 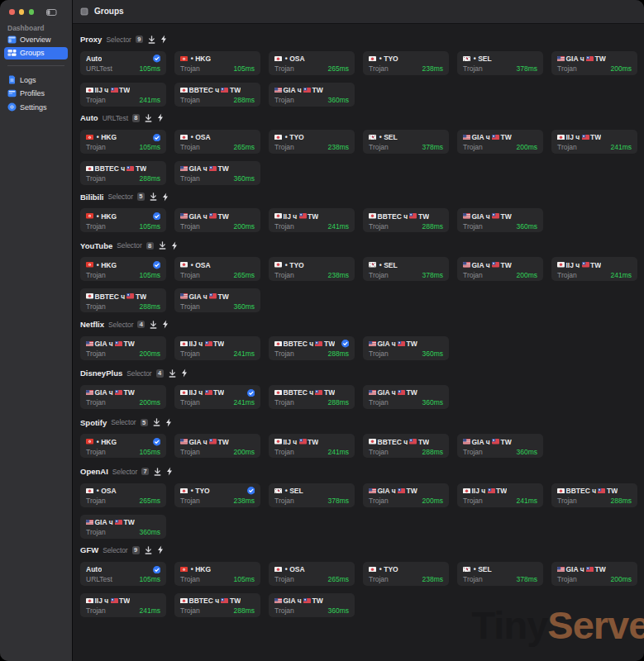 I want to click on sidebar-item-settings: Settings, so click(x=36, y=107).